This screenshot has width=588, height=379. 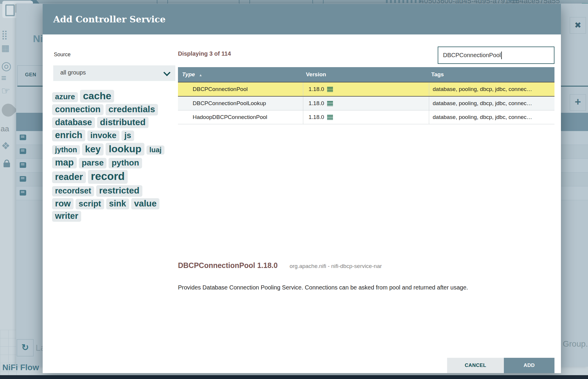 What do you see at coordinates (21, 368) in the screenshot?
I see `breadcrumb: NiFi Flow` at bounding box center [21, 368].